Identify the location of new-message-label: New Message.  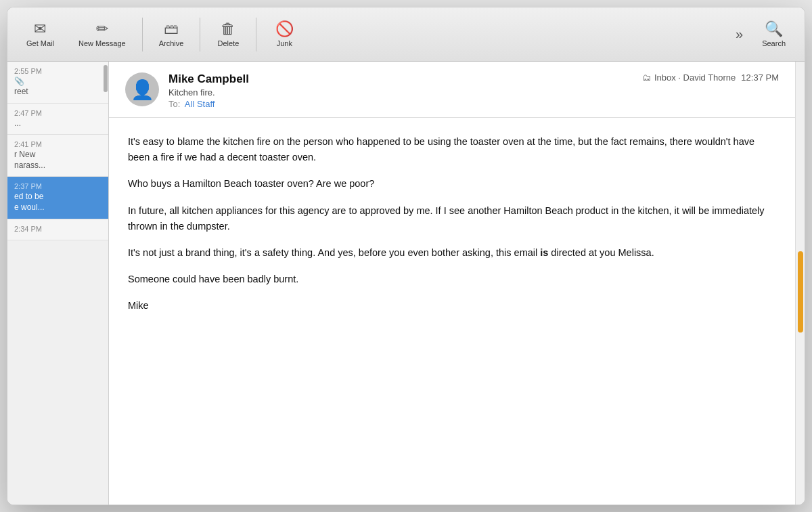
(102, 43).